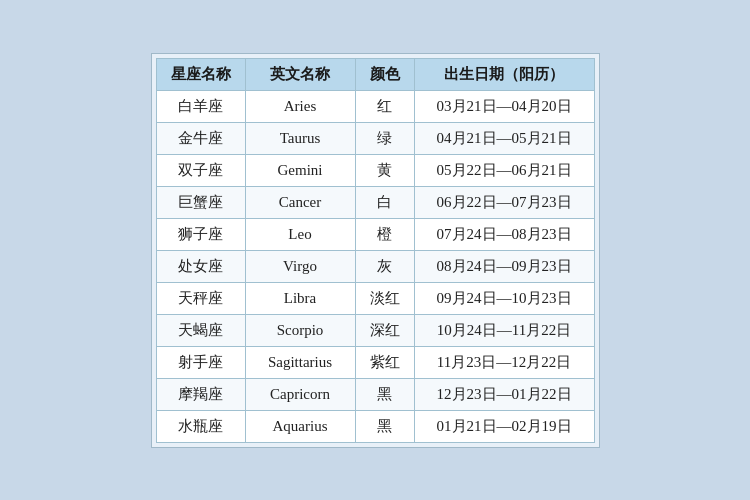  What do you see at coordinates (504, 298) in the screenshot?
I see `cell-date: 09月24日—10月23日` at bounding box center [504, 298].